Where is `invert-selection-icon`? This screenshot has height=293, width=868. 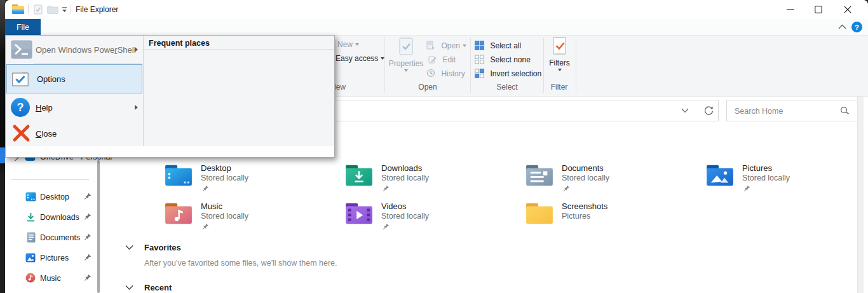
invert-selection-icon is located at coordinates (479, 74).